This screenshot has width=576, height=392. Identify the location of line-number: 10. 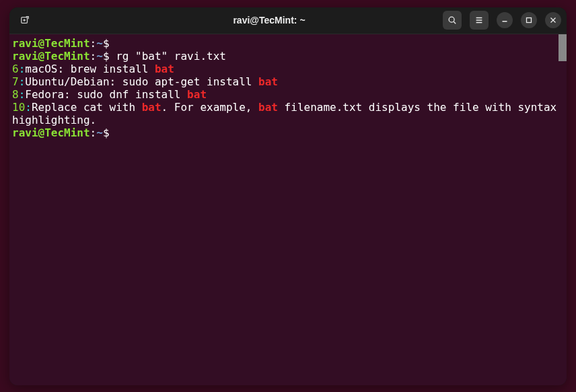
(19, 108).